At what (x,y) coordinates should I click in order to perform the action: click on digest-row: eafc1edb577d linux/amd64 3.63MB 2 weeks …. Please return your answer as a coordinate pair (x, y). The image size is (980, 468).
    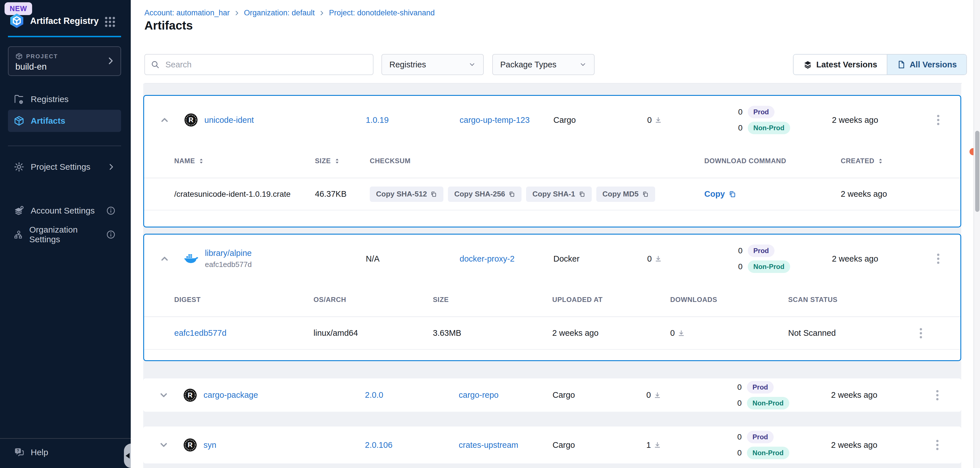
    Looking at the image, I should click on (552, 333).